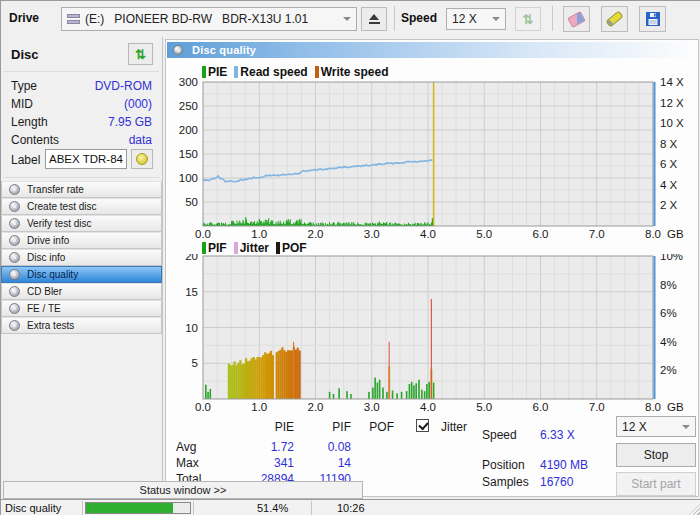  I want to click on sidebar-item-cd-bler: CD Bler, so click(82, 292).